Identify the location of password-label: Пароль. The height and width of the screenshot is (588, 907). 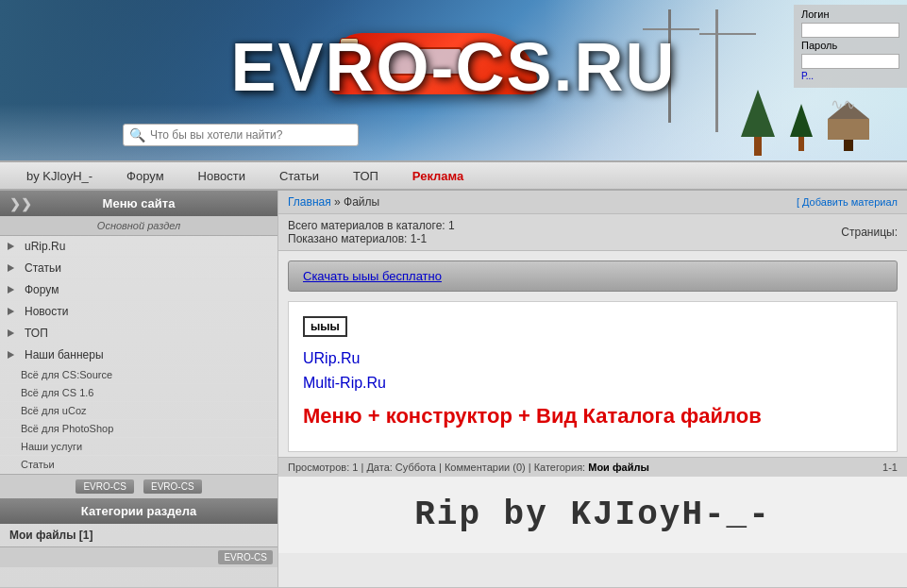
(850, 45).